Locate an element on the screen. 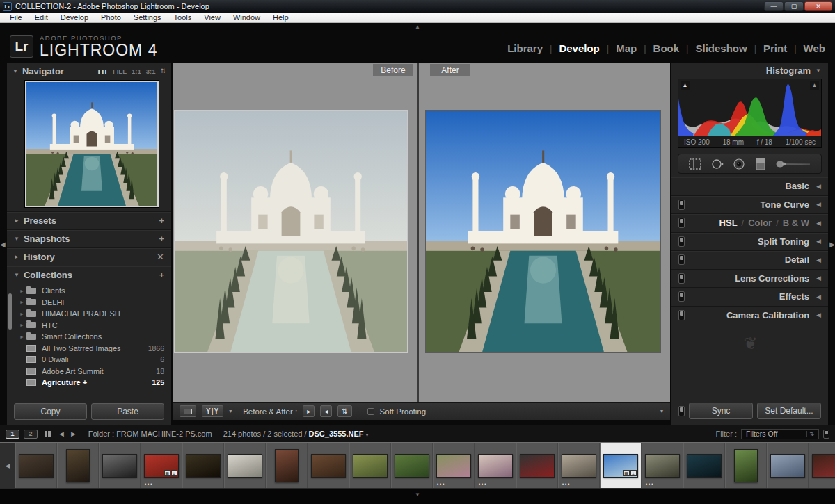  module-tab-slideshow: Slideshow is located at coordinates (721, 49).